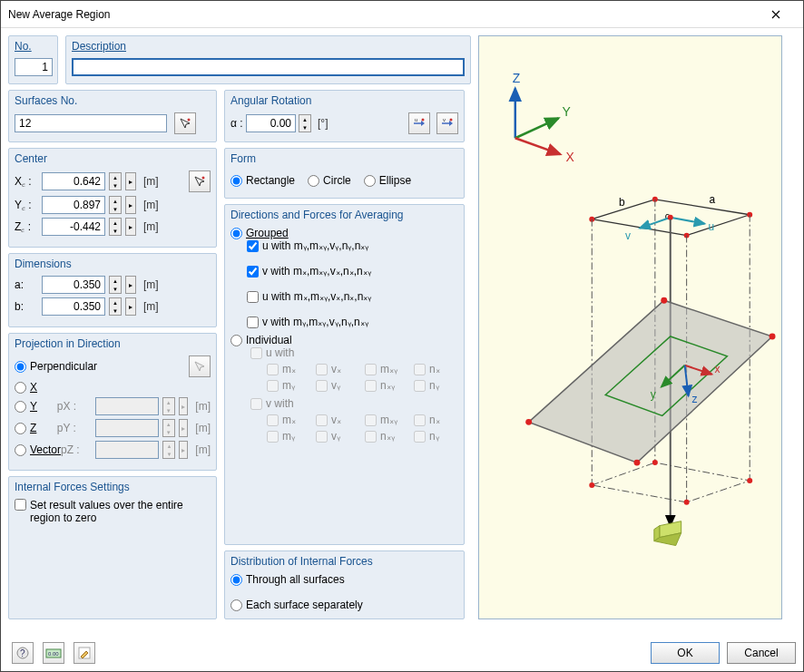 The height and width of the screenshot is (672, 804). Describe the element at coordinates (388, 385) in the screenshot. I see `u-nxy-checkbox: nₓᵧ` at that location.